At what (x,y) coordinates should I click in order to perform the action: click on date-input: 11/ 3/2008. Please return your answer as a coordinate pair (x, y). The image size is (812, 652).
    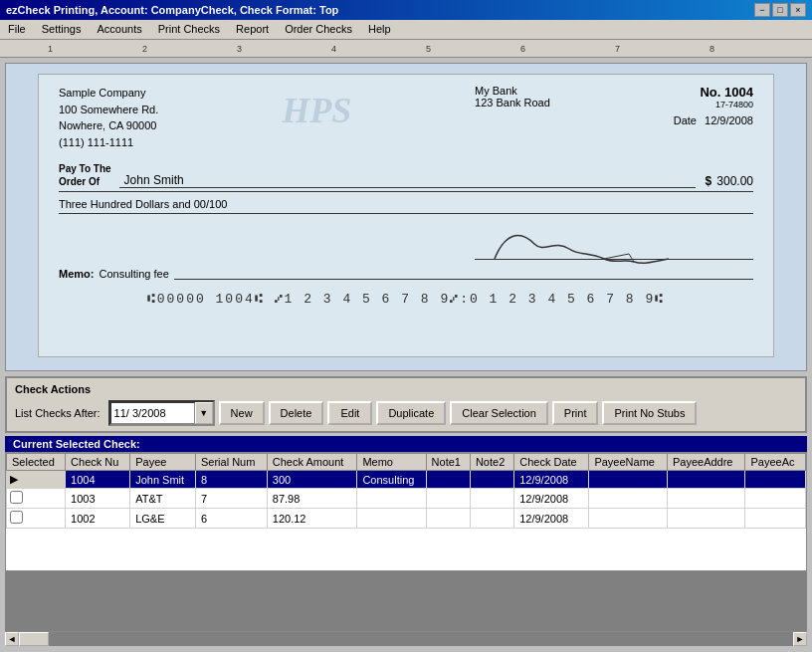
    Looking at the image, I should click on (153, 413).